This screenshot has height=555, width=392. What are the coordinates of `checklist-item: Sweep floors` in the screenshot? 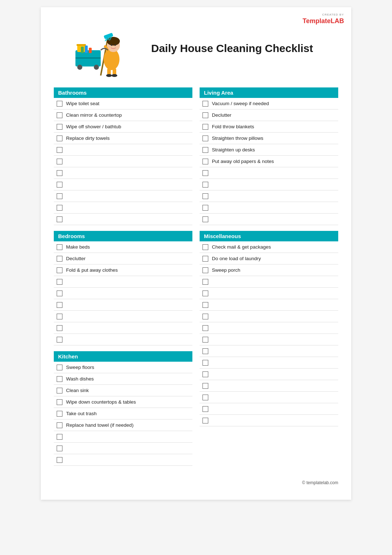 It's located at (123, 367).